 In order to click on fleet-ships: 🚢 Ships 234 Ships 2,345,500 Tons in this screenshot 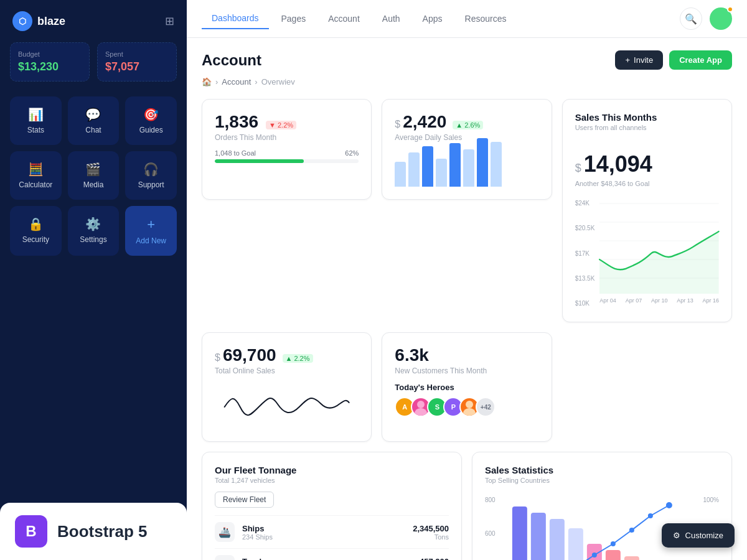, I will do `click(332, 531)`.